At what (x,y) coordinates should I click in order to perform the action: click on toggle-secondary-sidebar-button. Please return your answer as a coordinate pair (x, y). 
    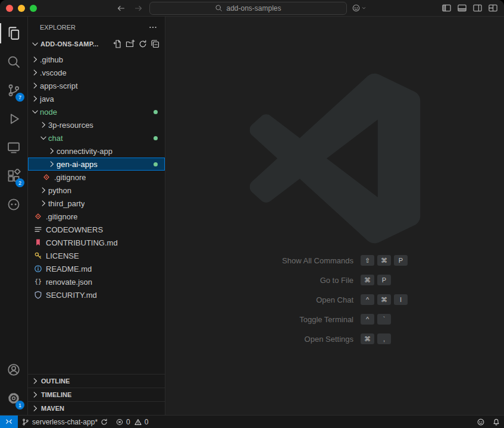
    Looking at the image, I should click on (477, 8).